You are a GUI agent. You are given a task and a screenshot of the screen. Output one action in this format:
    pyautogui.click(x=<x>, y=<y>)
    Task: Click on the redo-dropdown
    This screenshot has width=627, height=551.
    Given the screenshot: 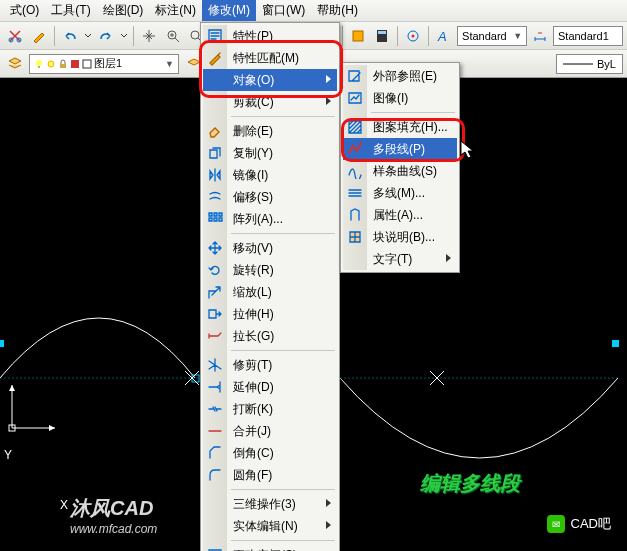 What is the action you would take?
    pyautogui.click(x=124, y=36)
    